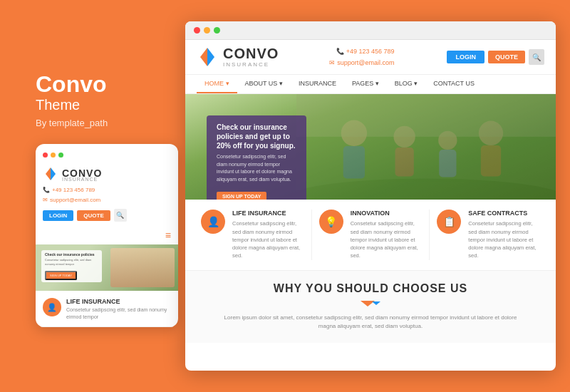 The image size is (570, 392). Describe the element at coordinates (120, 215) in the screenshot. I see `mobile-search-button: 🔍` at that location.